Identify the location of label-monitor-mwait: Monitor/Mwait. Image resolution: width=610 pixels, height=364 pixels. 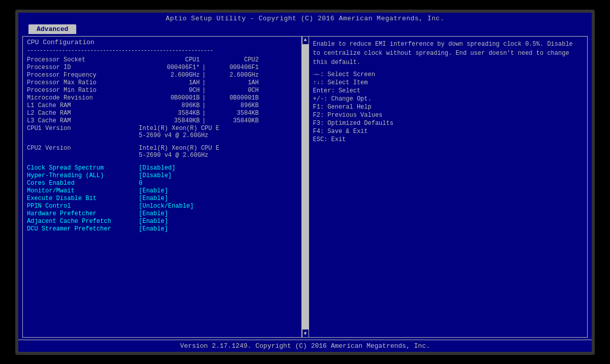
(83, 191).